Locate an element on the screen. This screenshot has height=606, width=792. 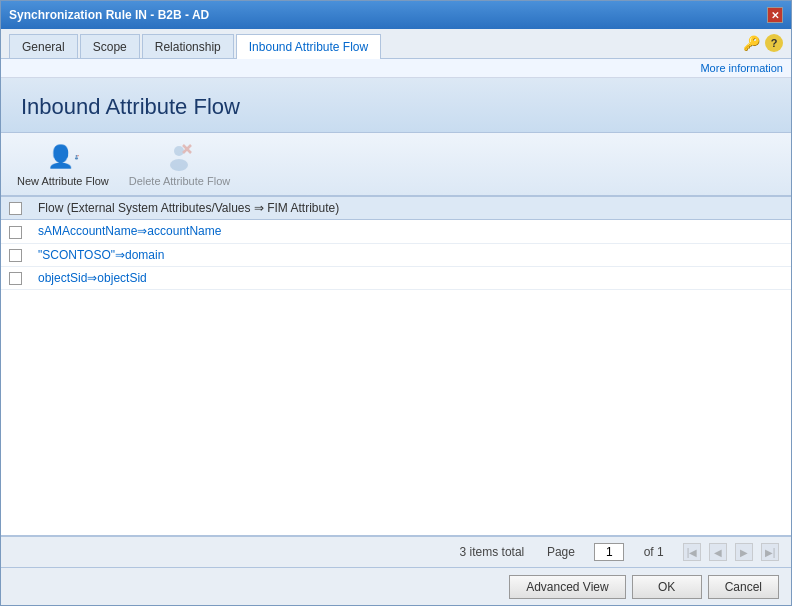
first-page-button: |◀ is located at coordinates (692, 552).